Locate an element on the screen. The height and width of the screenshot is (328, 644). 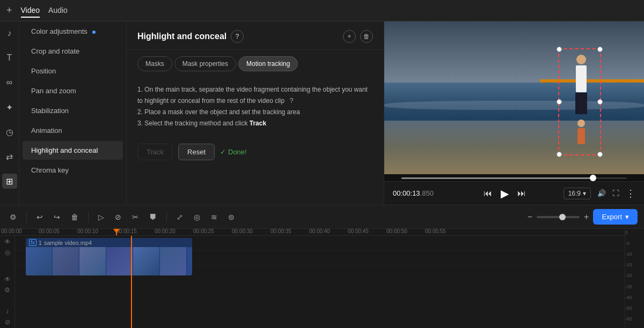
mute-icon: ⊘ is located at coordinates (8, 322).